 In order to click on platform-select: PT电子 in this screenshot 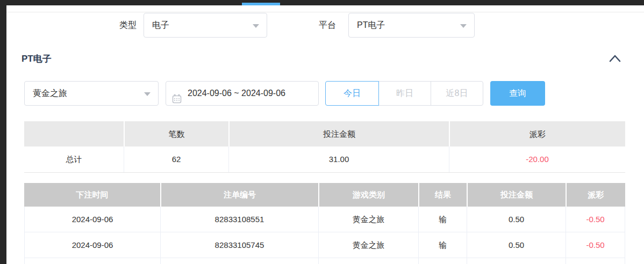, I will do `click(412, 25)`.